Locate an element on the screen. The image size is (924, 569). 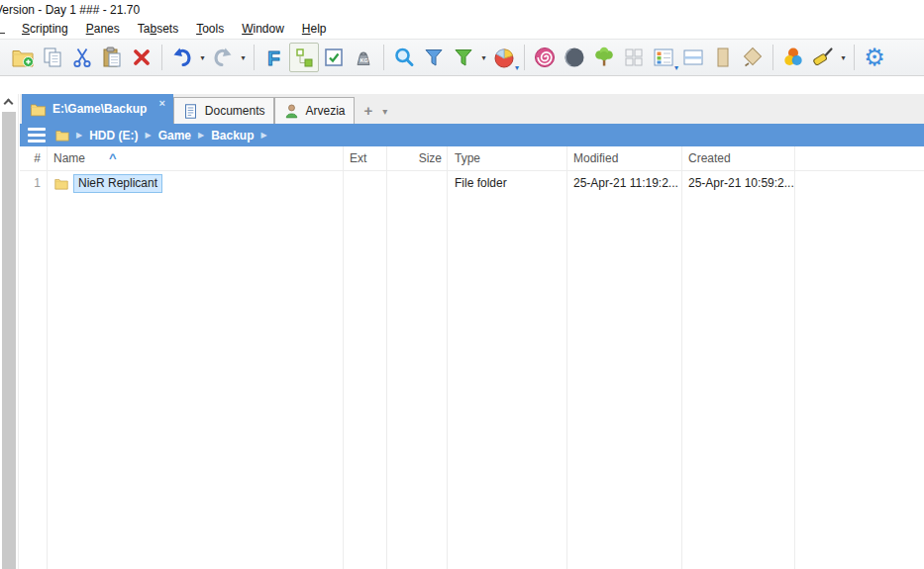
funnel-green-icon is located at coordinates (463, 57).